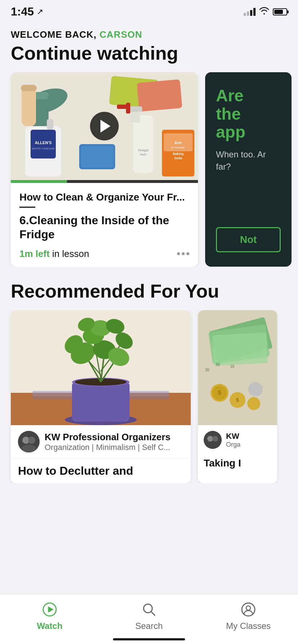 The width and height of the screenshot is (298, 644). What do you see at coordinates (104, 181) in the screenshot?
I see `progress-bar` at bounding box center [104, 181].